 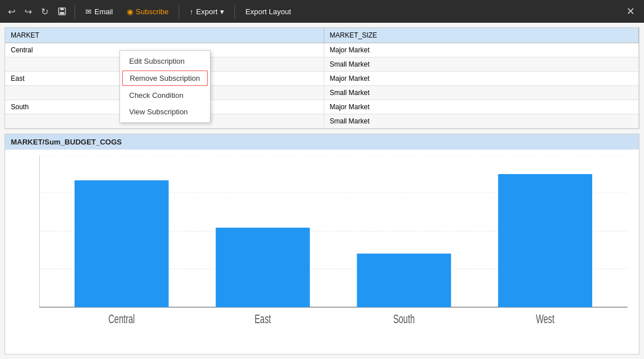 What do you see at coordinates (545, 241) in the screenshot?
I see `bar-west` at bounding box center [545, 241].